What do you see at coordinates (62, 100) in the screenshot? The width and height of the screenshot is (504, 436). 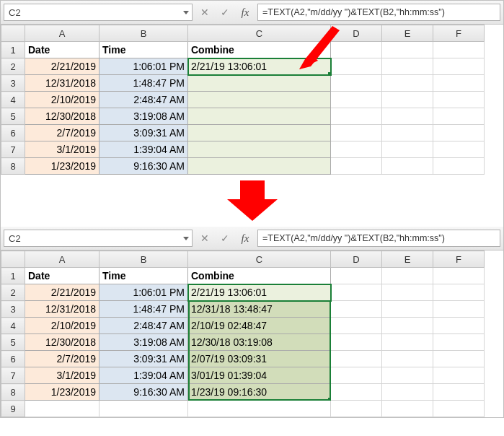 I see `cell: 2/10/2019` at bounding box center [62, 100].